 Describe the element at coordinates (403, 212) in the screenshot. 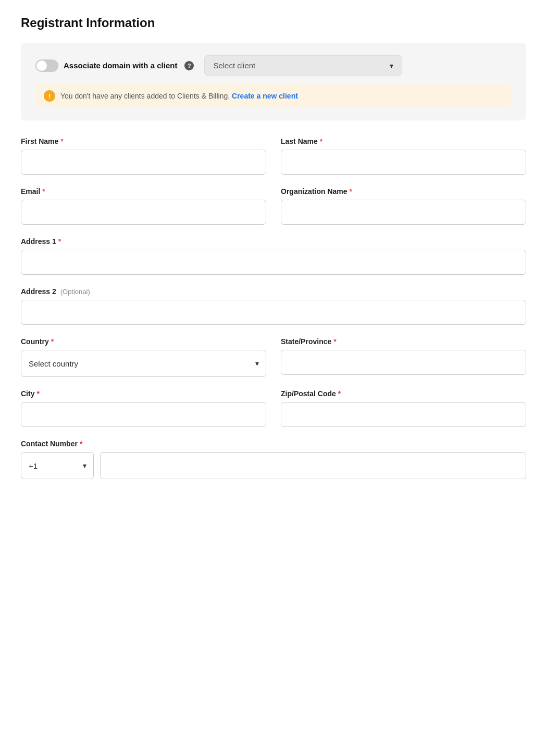

I see `org-name-input` at that location.